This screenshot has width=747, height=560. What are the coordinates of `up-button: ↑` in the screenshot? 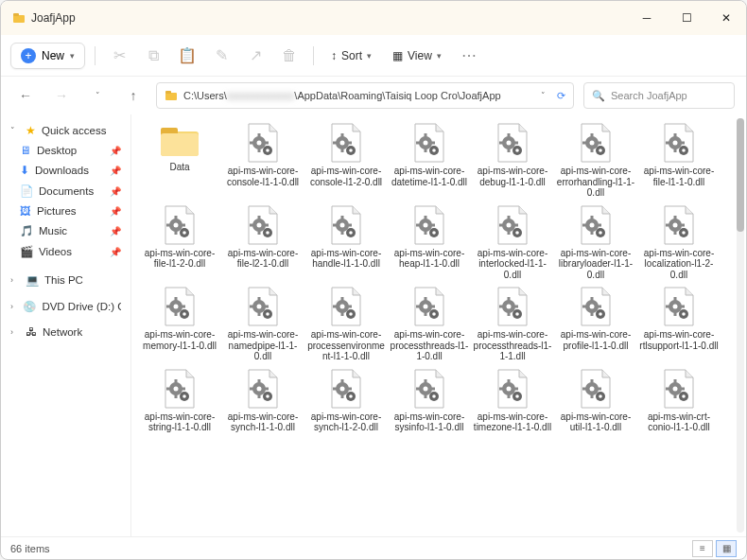 It's located at (133, 96).